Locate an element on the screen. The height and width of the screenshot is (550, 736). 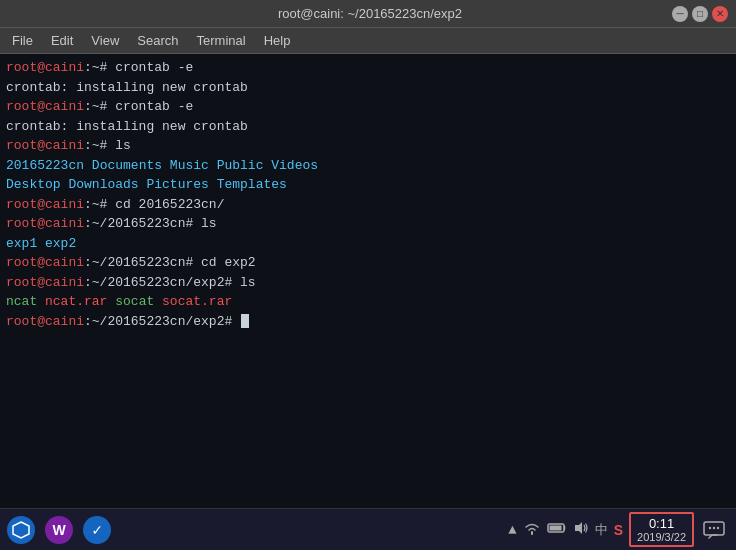
tray-wifi-icon is located at coordinates (532, 530).